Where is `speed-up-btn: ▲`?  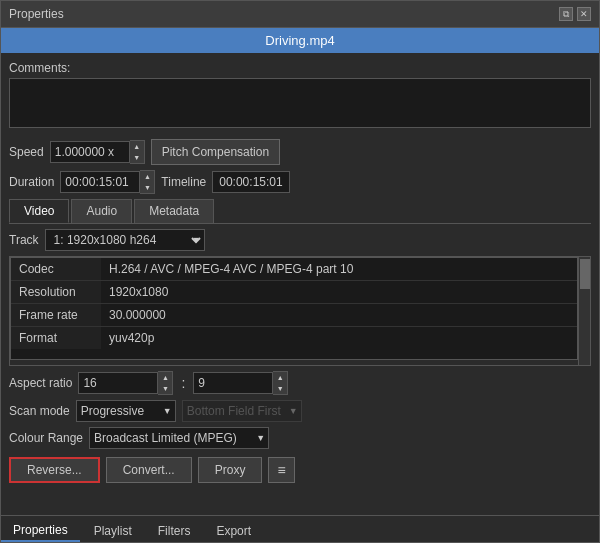
speed-up-btn: ▲ is located at coordinates (137, 146).